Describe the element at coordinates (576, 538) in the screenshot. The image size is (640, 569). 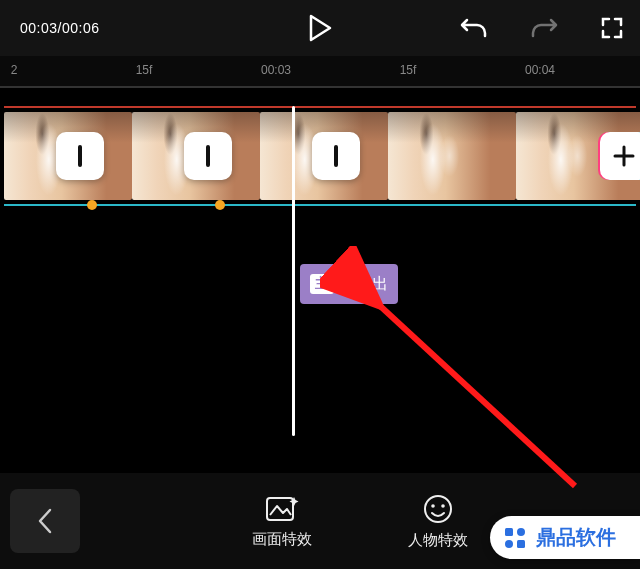
I see `brand-label: 鼎品软件` at that location.